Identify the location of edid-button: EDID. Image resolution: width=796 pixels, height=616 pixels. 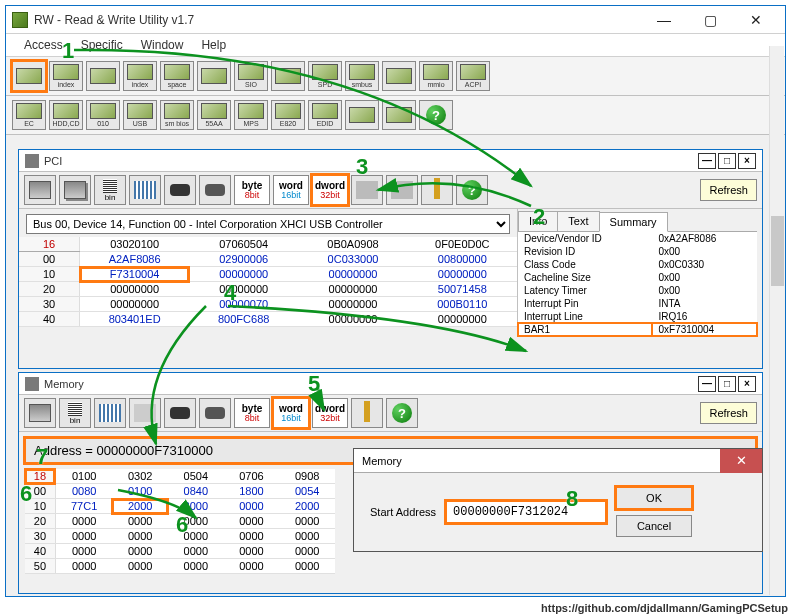
(325, 115).